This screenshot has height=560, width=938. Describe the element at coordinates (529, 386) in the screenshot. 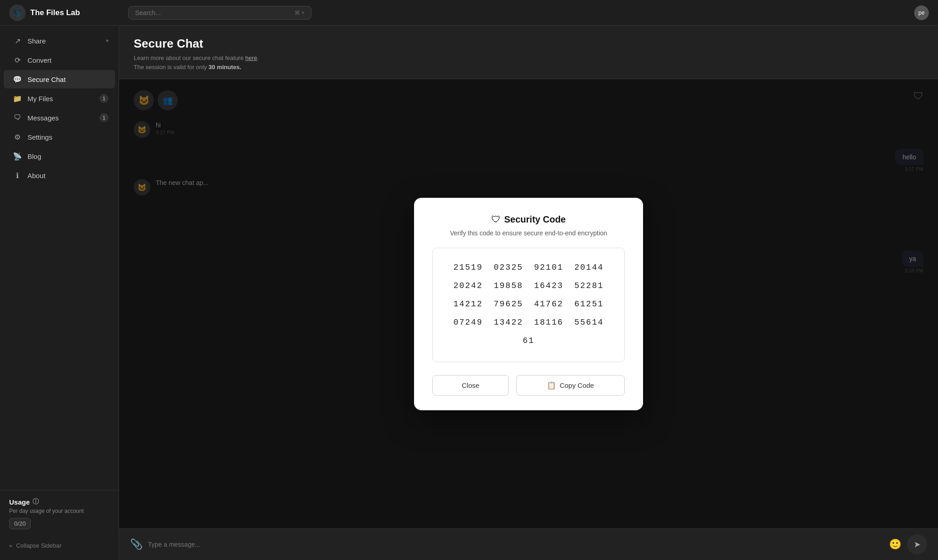

I see `modal-actions: Close 📋 Copy Code` at that location.